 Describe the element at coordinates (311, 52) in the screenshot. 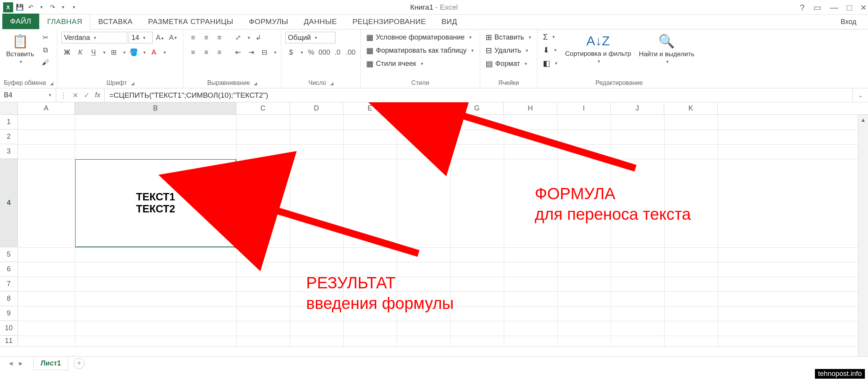

I see `percent-button: %` at that location.